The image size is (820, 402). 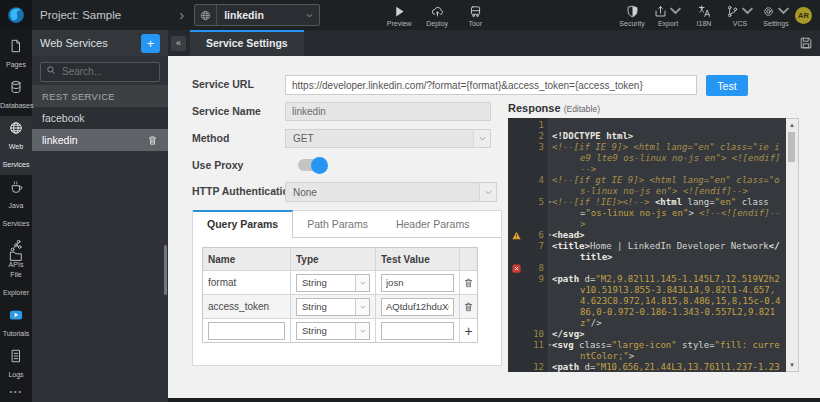 What do you see at coordinates (388, 138) in the screenshot?
I see `method-select: GET` at bounding box center [388, 138].